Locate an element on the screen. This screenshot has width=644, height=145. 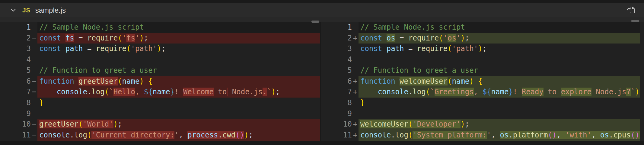
code-token: const is located at coordinates (50, 49).